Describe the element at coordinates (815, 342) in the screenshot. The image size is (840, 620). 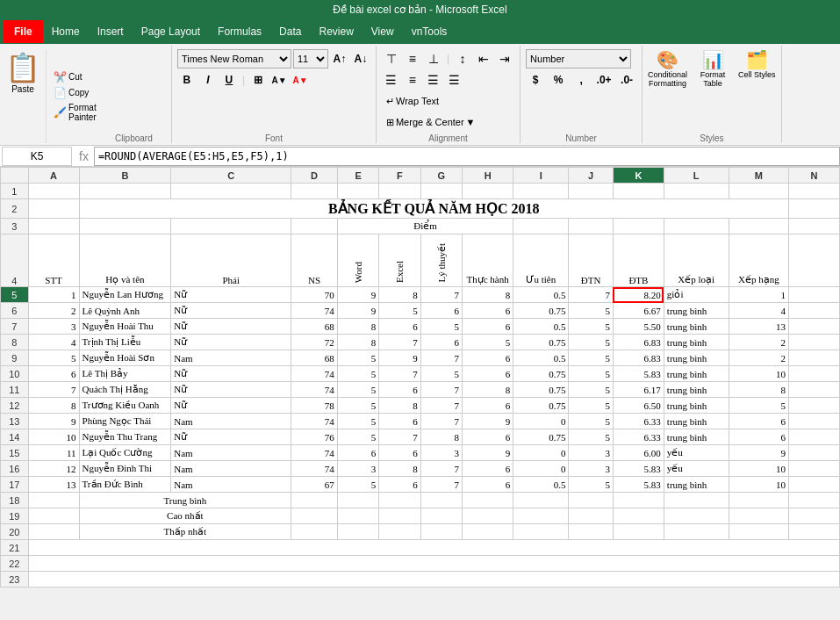
I see `cell-n8` at that location.